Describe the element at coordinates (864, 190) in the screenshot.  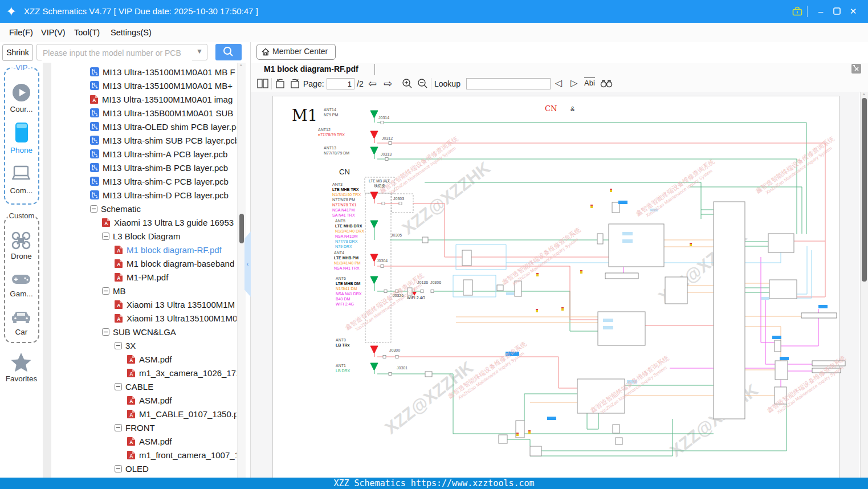
I see `viewer-scrollbar-thumb` at that location.